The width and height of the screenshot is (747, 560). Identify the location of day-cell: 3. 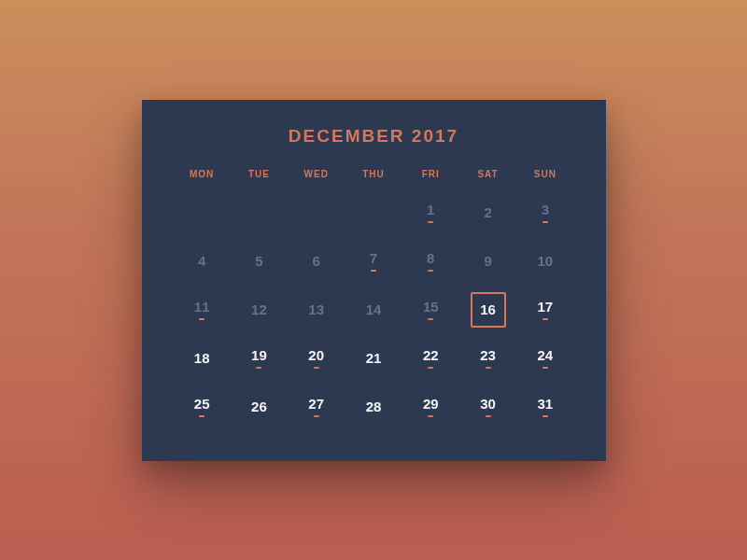
(545, 213).